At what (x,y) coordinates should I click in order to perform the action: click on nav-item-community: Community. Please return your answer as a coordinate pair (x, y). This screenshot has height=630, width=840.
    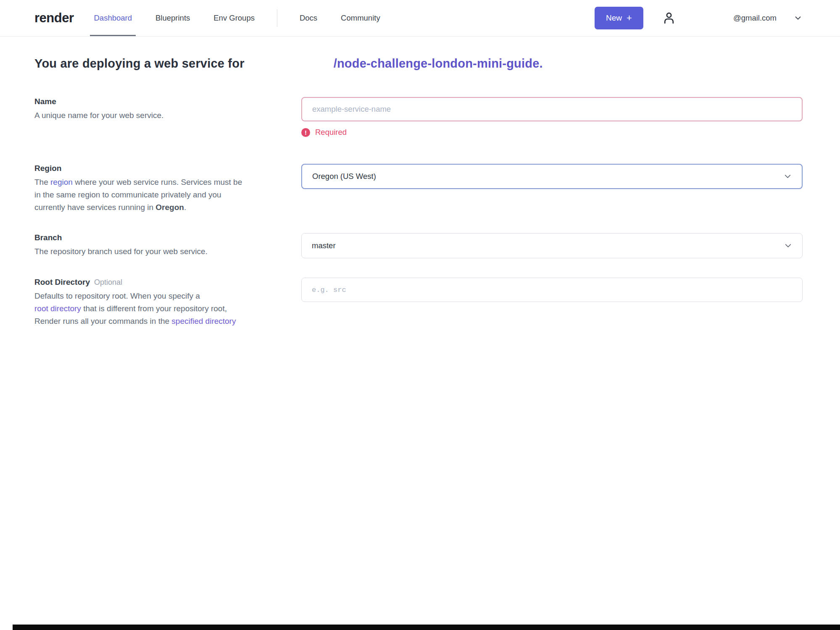
    Looking at the image, I should click on (361, 18).